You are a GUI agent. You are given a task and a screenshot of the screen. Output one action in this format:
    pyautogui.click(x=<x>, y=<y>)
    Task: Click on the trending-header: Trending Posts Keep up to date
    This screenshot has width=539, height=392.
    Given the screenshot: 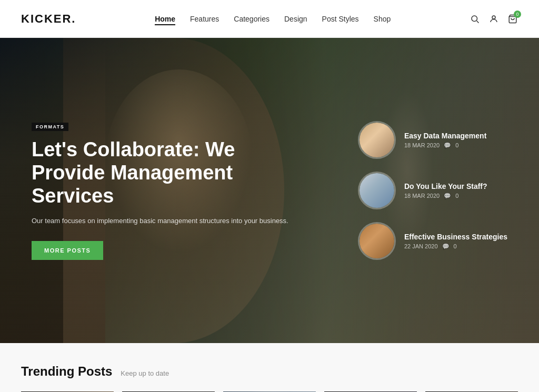 What is the action you would take?
    pyautogui.click(x=270, y=371)
    